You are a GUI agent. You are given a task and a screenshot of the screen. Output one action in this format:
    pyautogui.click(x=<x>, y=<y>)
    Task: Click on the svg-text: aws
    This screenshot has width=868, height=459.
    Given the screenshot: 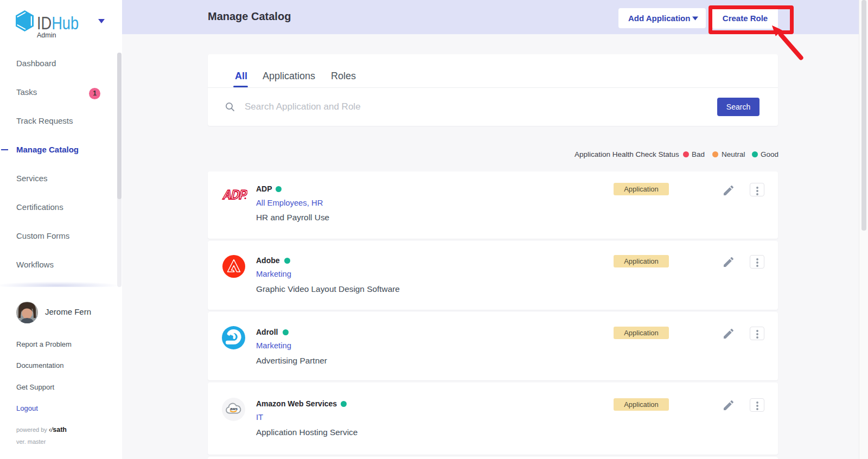 What is the action you would take?
    pyautogui.click(x=234, y=409)
    